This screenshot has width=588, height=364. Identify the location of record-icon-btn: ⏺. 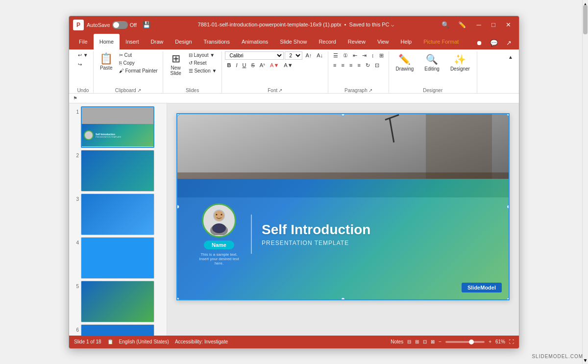
(479, 43).